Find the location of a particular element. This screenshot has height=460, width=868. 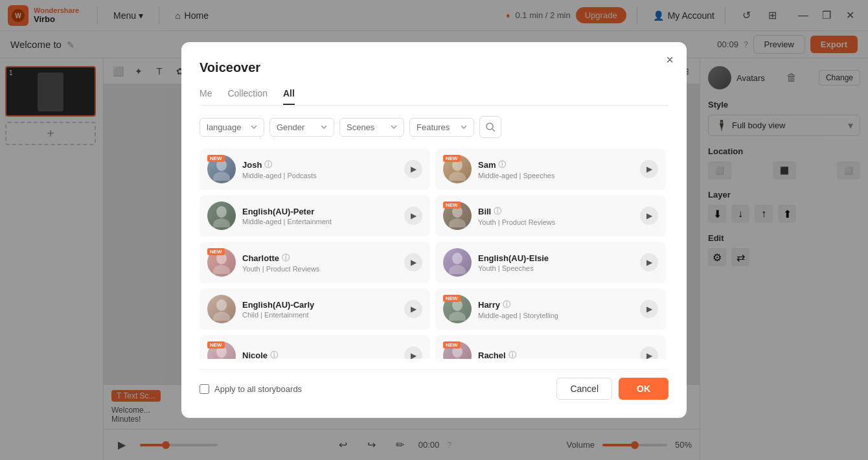

new-badge-charlotte: NEW is located at coordinates (216, 251).